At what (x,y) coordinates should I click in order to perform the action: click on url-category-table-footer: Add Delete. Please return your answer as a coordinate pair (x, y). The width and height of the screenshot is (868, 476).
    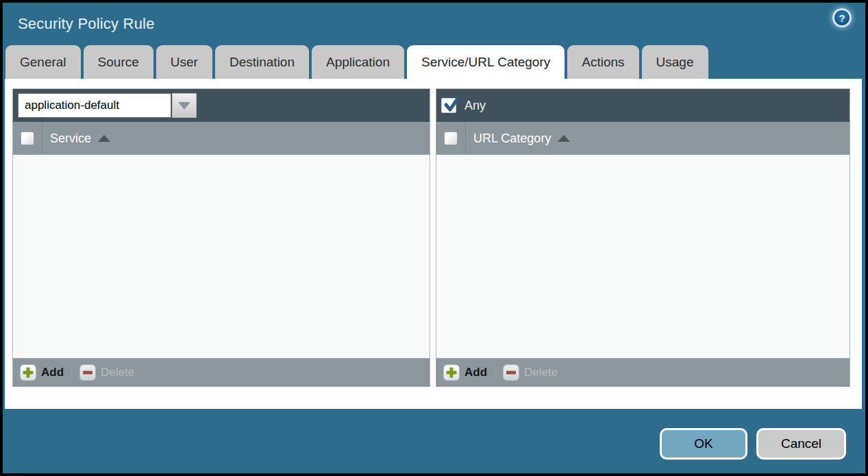
    Looking at the image, I should click on (643, 372).